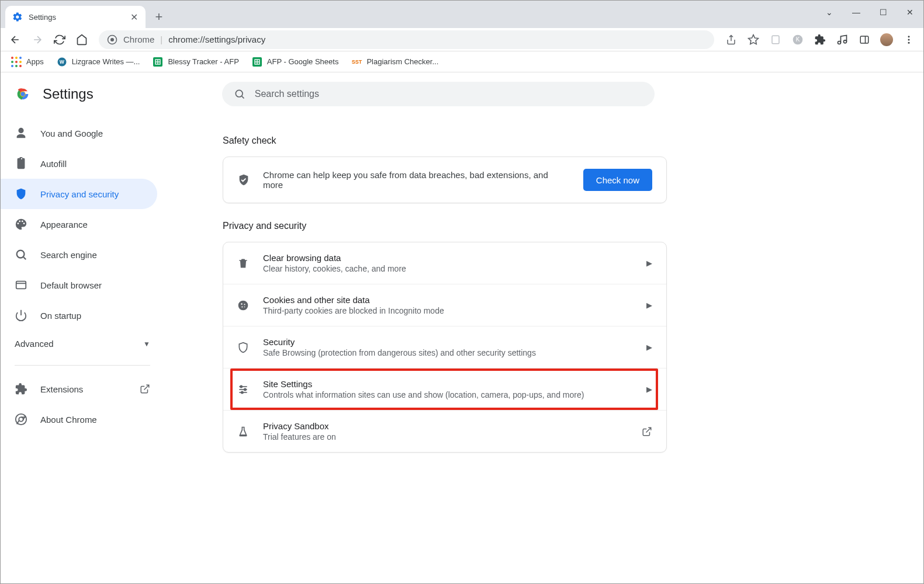 The width and height of the screenshot is (924, 584). What do you see at coordinates (82, 343) in the screenshot?
I see `nav-advanced-toggle: Advanced ▼` at bounding box center [82, 343].